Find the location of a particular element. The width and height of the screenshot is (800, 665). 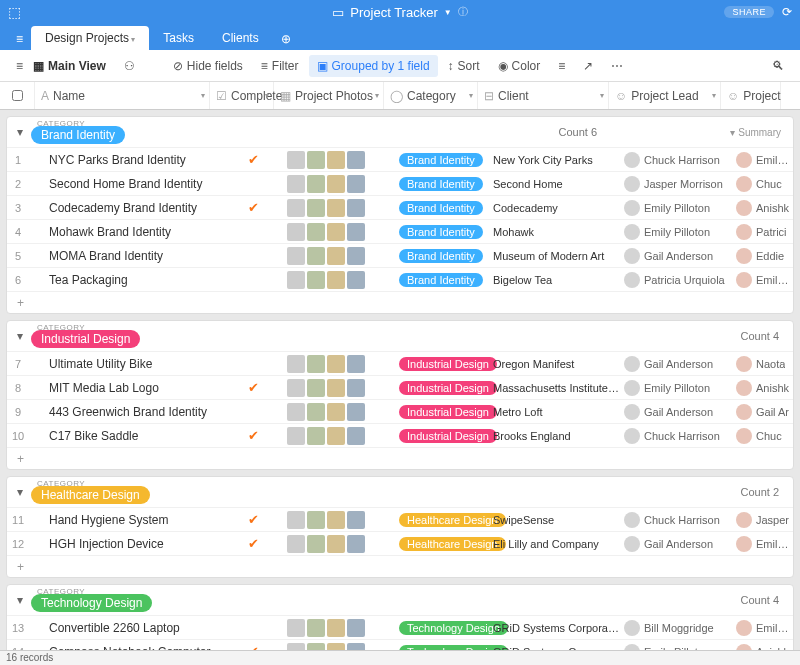

cell-team: Chuc is located at coordinates (762, 184).